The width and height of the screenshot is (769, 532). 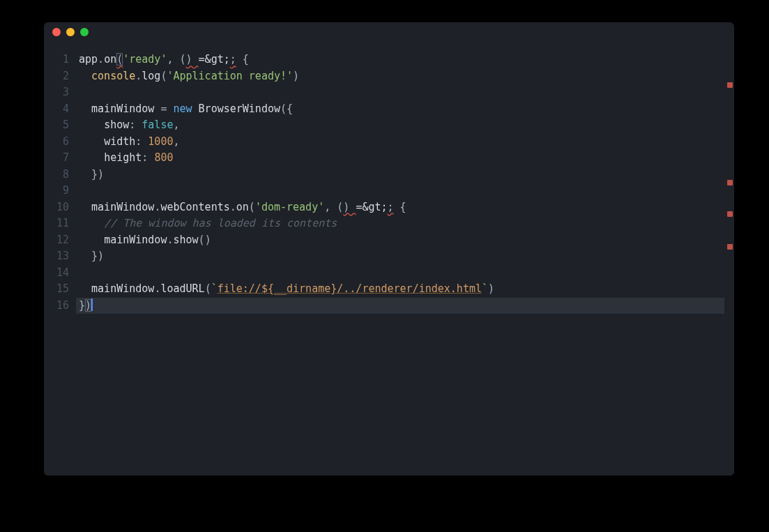 I want to click on code-token: 'dom-ready', so click(x=290, y=207).